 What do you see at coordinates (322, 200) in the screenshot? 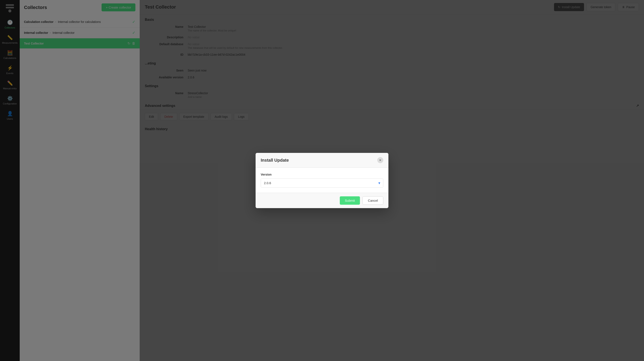
I see `modal-footer: Submit Cancel` at bounding box center [322, 200].